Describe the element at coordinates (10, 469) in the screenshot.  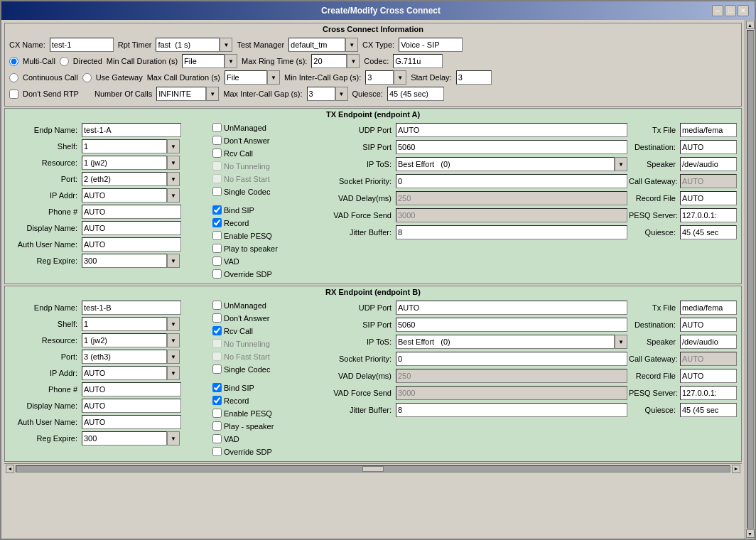
I see `scroll-left-btn: ◄` at that location.